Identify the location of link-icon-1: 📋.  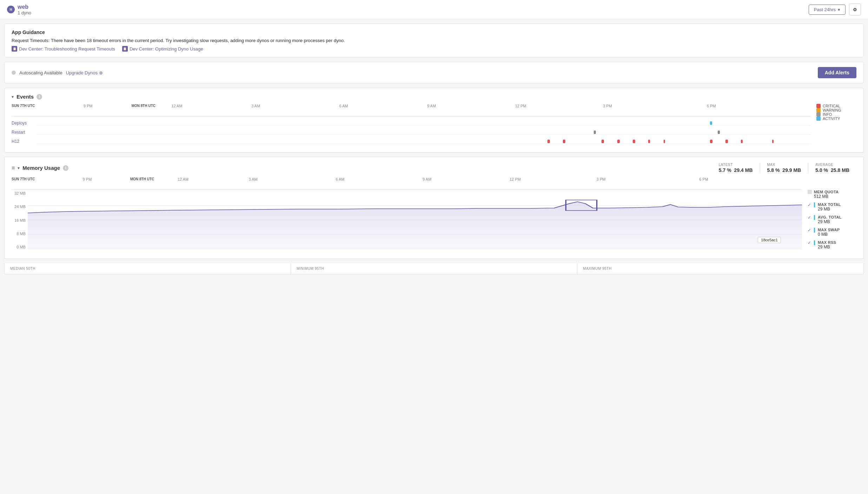
(14, 49).